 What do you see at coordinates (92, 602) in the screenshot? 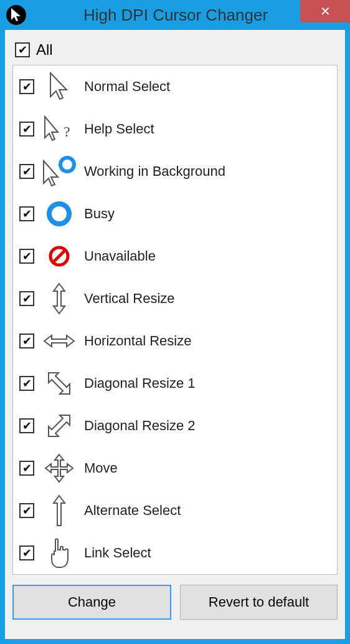
I see `change-button-label: Change` at bounding box center [92, 602].